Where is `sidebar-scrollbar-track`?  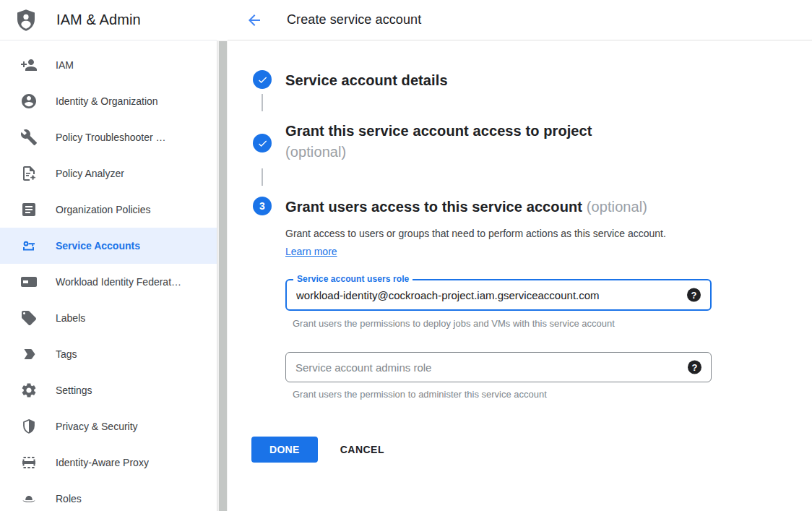
sidebar-scrollbar-track is located at coordinates (223, 276).